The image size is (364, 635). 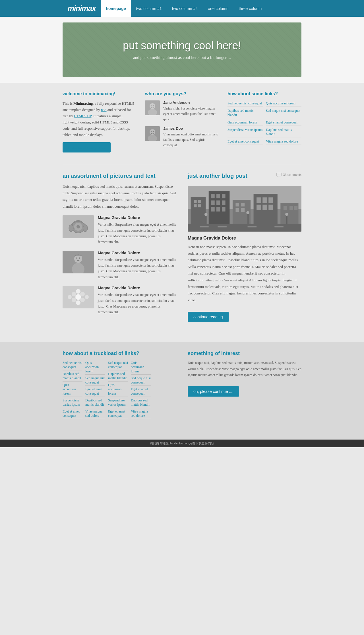 I want to click on jane-avatar-icon, so click(x=152, y=108).